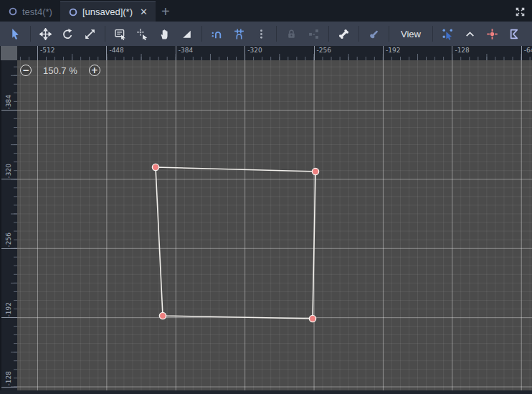 Image resolution: width=532 pixels, height=394 pixels. I want to click on skeleton-options-button, so click(374, 34).